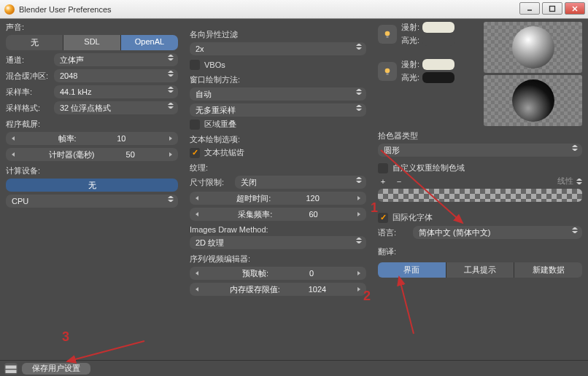 The width and height of the screenshot is (588, 376). What do you see at coordinates (429, 168) in the screenshot?
I see `custom-weight-label: 自定义权重绘制色域` at bounding box center [429, 168].